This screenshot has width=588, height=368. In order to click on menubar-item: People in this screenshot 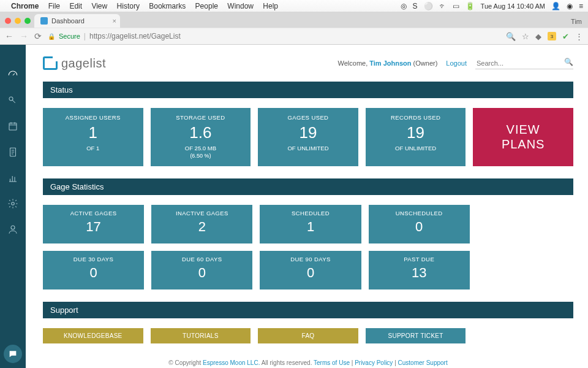, I will do `click(207, 6)`.